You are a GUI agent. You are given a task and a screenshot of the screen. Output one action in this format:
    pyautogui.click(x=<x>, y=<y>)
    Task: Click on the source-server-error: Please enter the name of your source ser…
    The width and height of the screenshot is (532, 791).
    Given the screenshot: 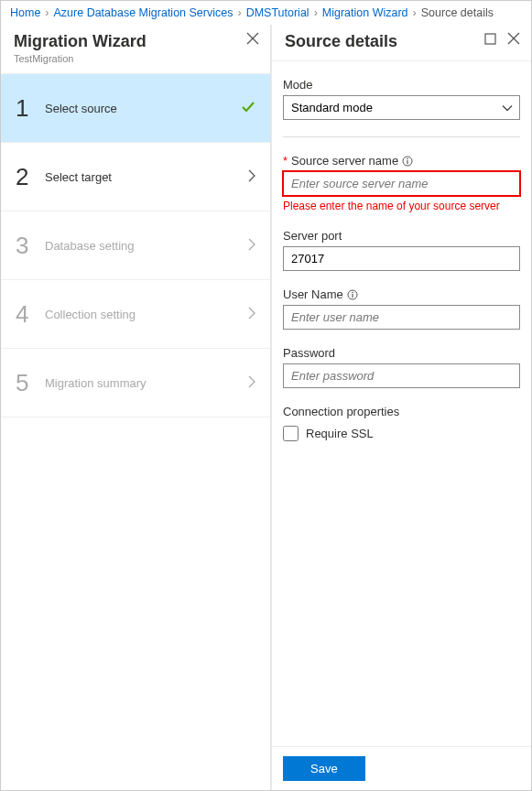 What is the action you would take?
    pyautogui.click(x=401, y=206)
    